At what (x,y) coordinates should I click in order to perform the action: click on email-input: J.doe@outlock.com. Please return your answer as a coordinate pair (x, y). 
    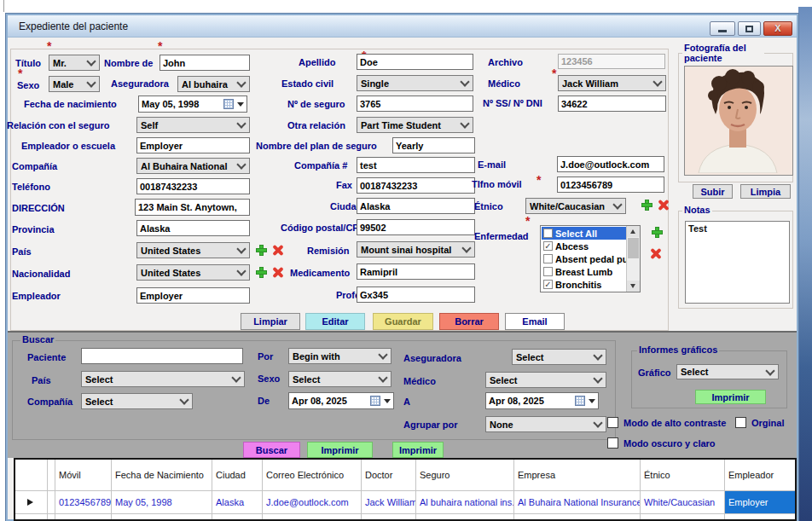
    Looking at the image, I should click on (611, 164).